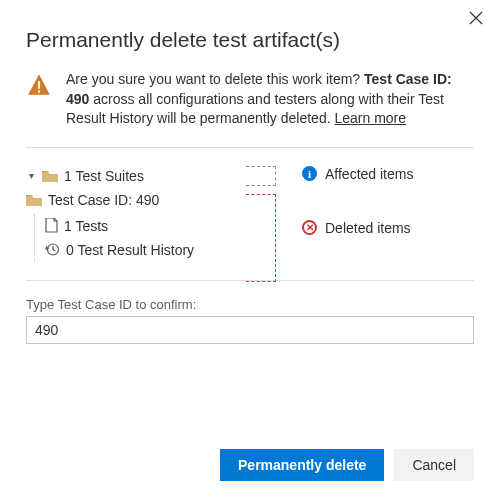 This screenshot has width=500, height=501. I want to click on tree-history-row: 0 Test Result History, so click(140, 250).